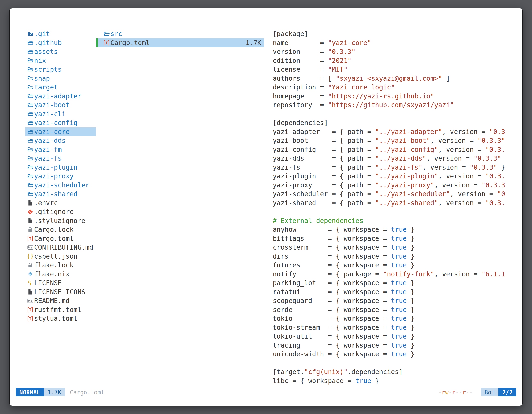  I want to click on entry-label: scripts, so click(48, 70).